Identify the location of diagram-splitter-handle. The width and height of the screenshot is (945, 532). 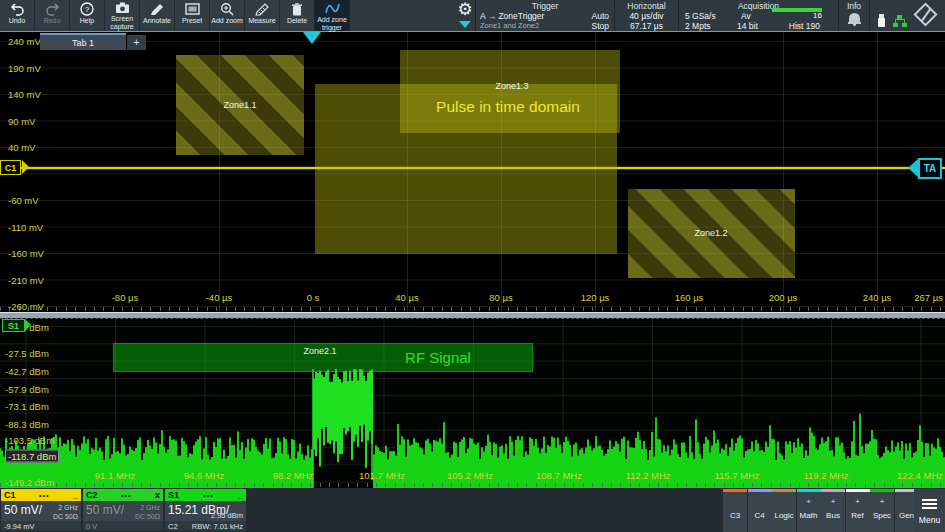
(472, 315).